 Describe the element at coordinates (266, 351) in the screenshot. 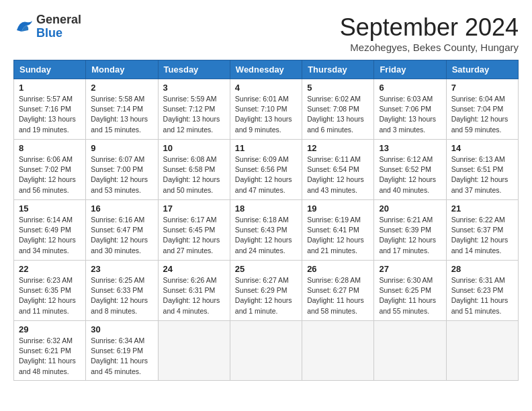

I see `week-row-5: 29Sunrise: 6:32 AMSunset: 6:21 PMDayligh…` at that location.